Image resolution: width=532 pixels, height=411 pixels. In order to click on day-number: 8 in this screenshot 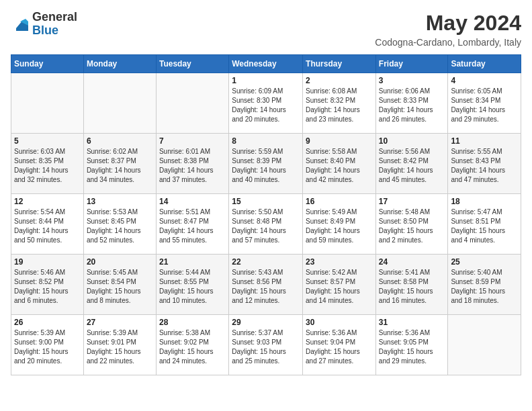, I will do `click(266, 141)`.